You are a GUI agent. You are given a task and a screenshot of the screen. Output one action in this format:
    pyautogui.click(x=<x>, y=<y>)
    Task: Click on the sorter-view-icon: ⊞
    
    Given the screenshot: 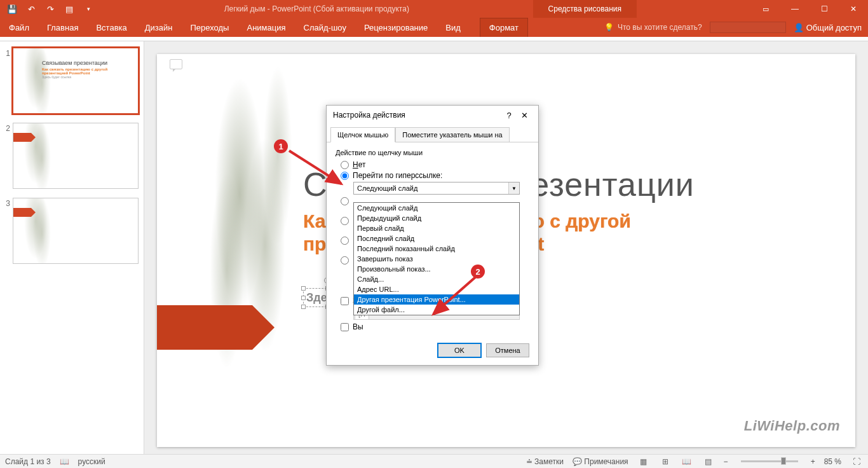 What is the action you would take?
    pyautogui.click(x=665, y=462)
    